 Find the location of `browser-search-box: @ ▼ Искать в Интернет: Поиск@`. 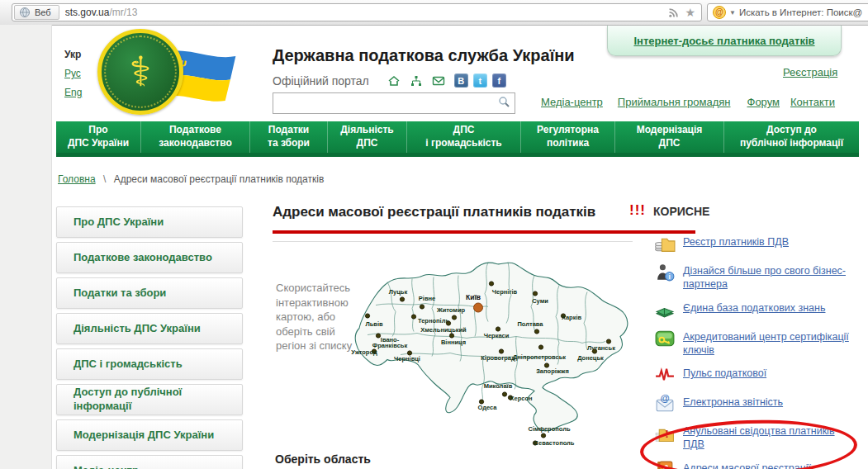

browser-search-box: @ ▼ Искать в Интернет: Поиск@ is located at coordinates (788, 12).